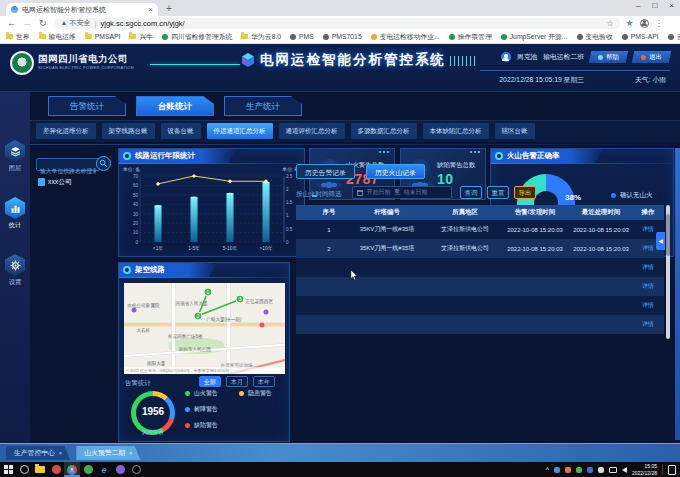  I want to click on bookmark-label: 四川省检修管理系统, so click(202, 37).